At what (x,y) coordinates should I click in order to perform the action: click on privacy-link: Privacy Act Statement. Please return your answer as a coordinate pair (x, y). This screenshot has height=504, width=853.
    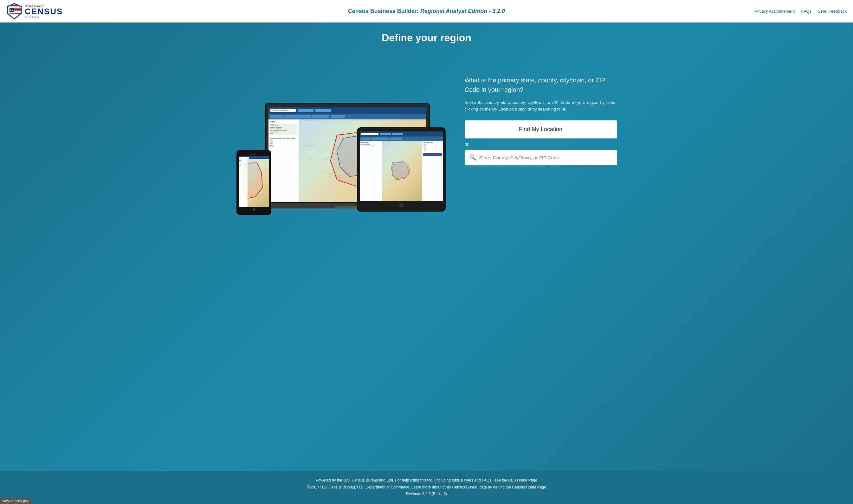
    Looking at the image, I should click on (774, 11).